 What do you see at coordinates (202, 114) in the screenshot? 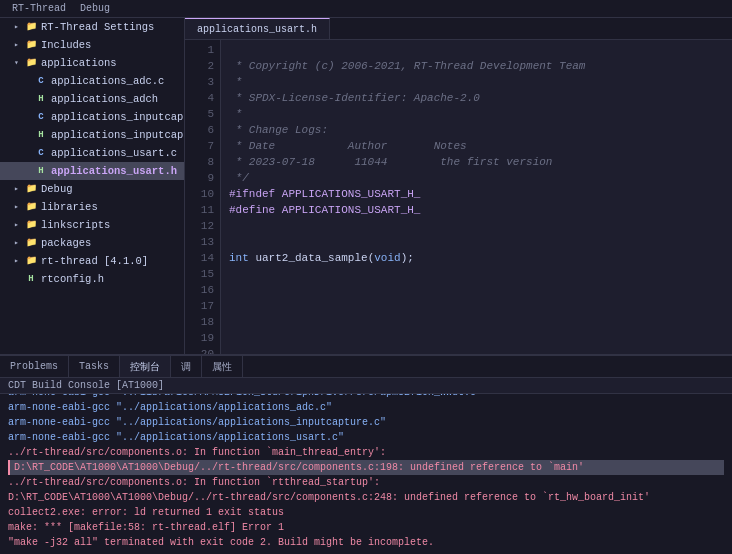
I see `line-number: 5` at bounding box center [202, 114].